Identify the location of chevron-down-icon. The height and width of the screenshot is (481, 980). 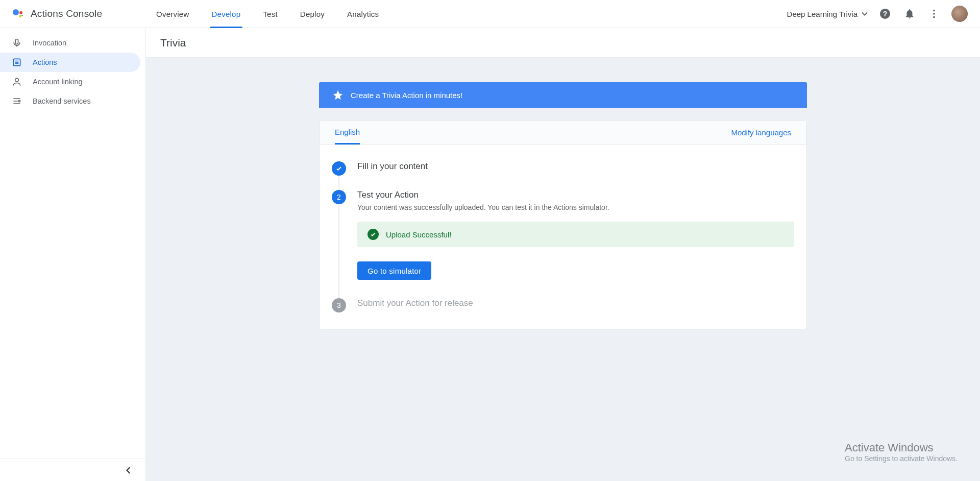
(865, 14).